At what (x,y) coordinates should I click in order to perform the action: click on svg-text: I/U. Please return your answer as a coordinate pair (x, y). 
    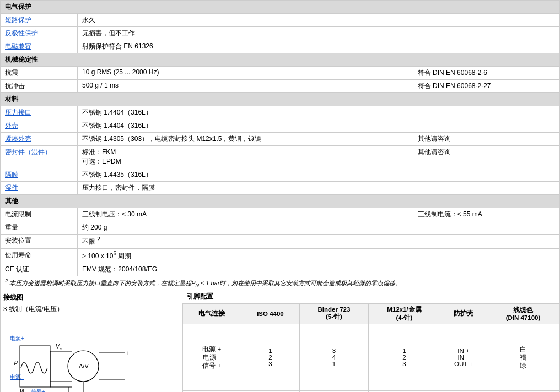
    Looking at the image, I should click on (23, 390).